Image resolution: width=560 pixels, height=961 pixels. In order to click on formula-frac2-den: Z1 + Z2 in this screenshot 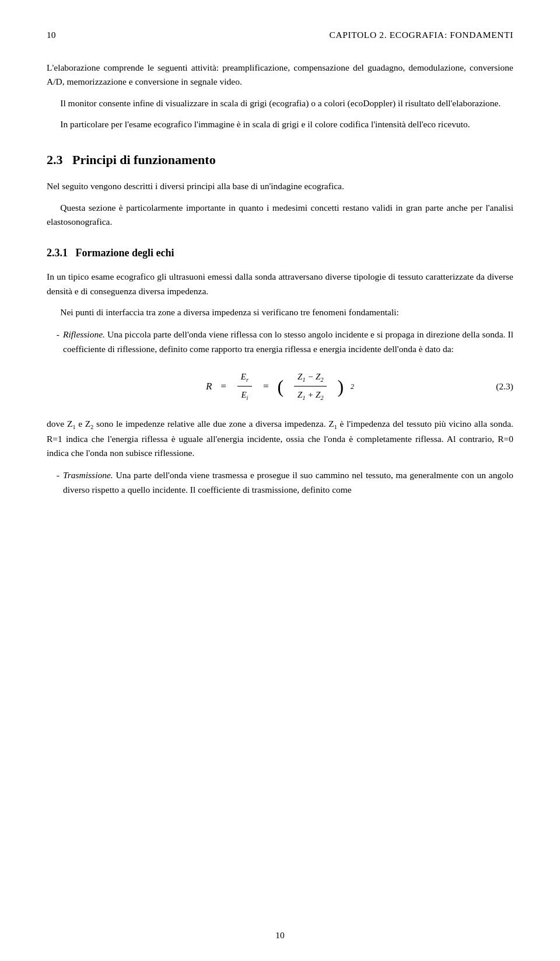, I will do `click(310, 395)`.